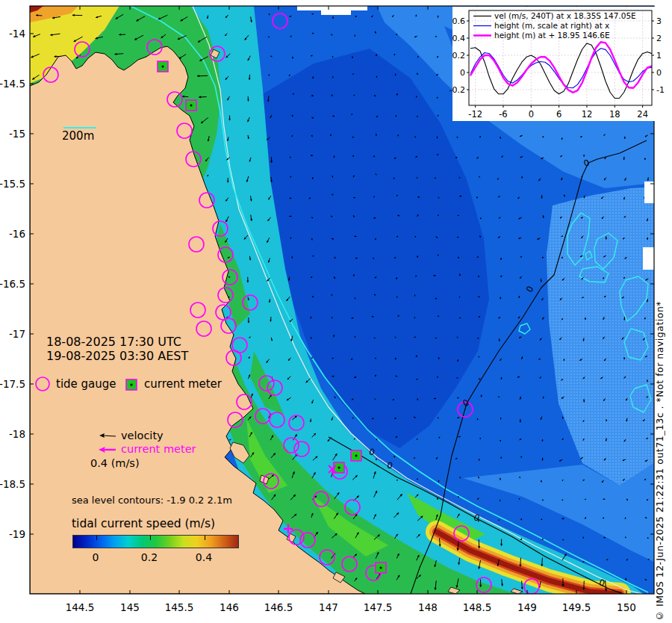 This screenshot has width=672, height=623. What do you see at coordinates (428, 607) in the screenshot?
I see `lon-tick-label: 148` at bounding box center [428, 607].